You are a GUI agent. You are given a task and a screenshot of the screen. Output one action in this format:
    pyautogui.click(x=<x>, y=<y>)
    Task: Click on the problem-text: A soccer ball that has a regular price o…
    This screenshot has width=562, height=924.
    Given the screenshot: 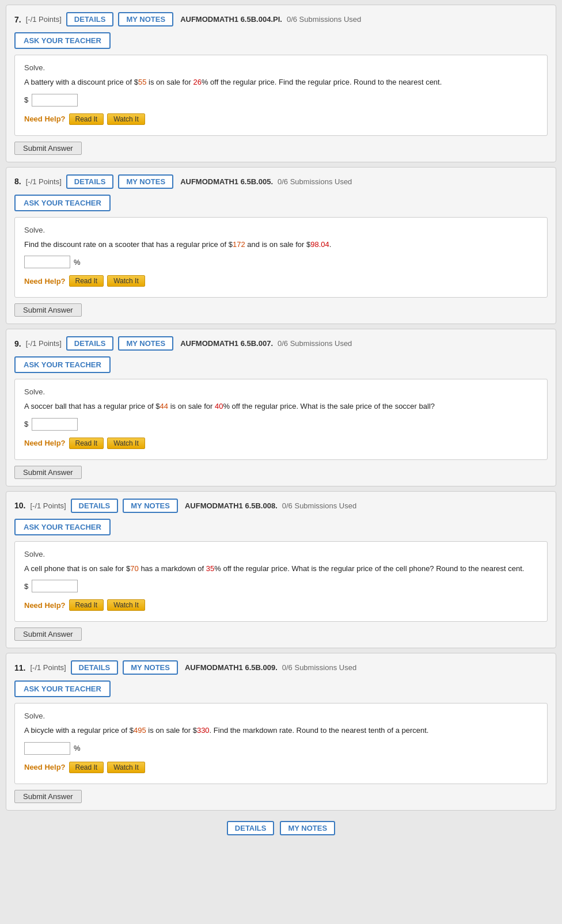 What is the action you would take?
    pyautogui.click(x=281, y=406)
    